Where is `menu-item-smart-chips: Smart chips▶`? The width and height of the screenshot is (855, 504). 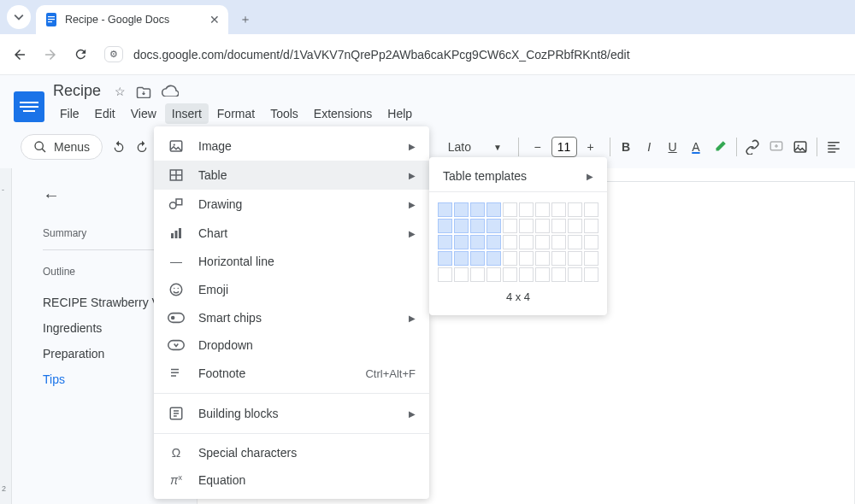
menu-item-smart-chips: Smart chips▶ is located at coordinates (292, 318).